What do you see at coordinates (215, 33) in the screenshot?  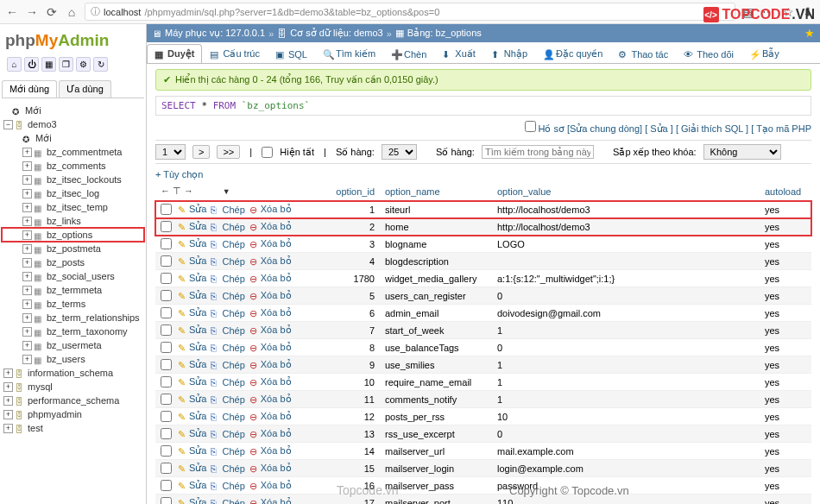 I see `crumb-server: Máy phục vụ: 127.0.0.1` at bounding box center [215, 33].